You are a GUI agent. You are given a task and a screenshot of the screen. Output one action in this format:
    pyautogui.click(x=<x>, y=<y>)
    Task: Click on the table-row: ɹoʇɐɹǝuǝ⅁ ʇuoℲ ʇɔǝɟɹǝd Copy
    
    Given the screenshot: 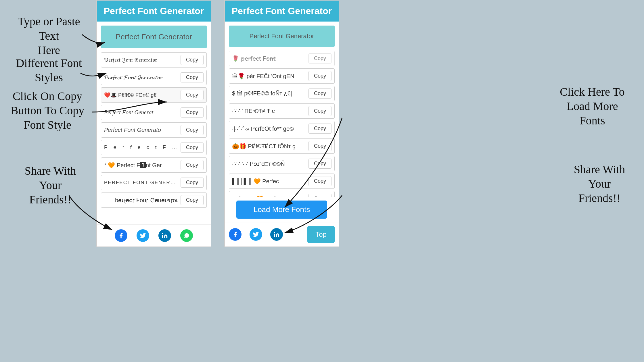 What is the action you would take?
    pyautogui.click(x=154, y=200)
    